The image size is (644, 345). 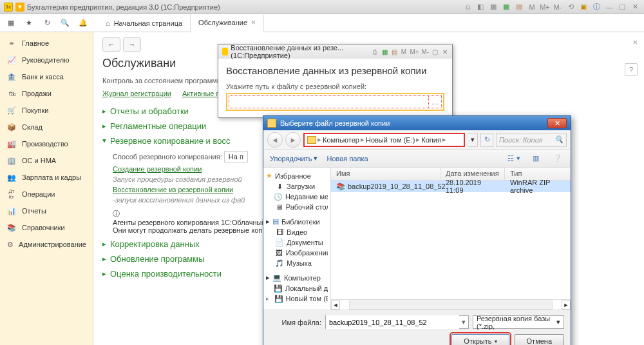 What do you see at coordinates (297, 277) in the screenshot?
I see `tree-computer: ▸💻Компьютер` at bounding box center [297, 277].